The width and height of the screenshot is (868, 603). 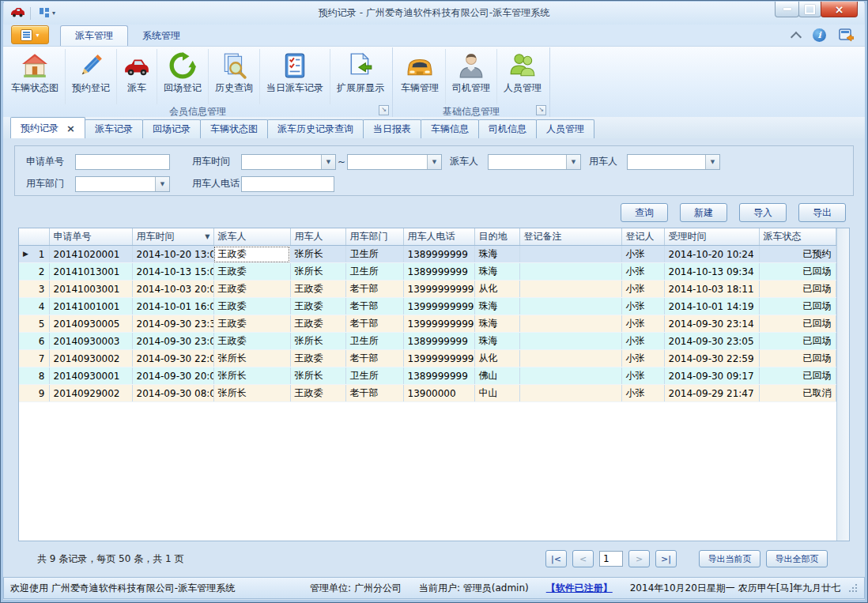 I want to click on doc-tab-dispatch-history-query: 派车历史记录查询, so click(x=315, y=129).